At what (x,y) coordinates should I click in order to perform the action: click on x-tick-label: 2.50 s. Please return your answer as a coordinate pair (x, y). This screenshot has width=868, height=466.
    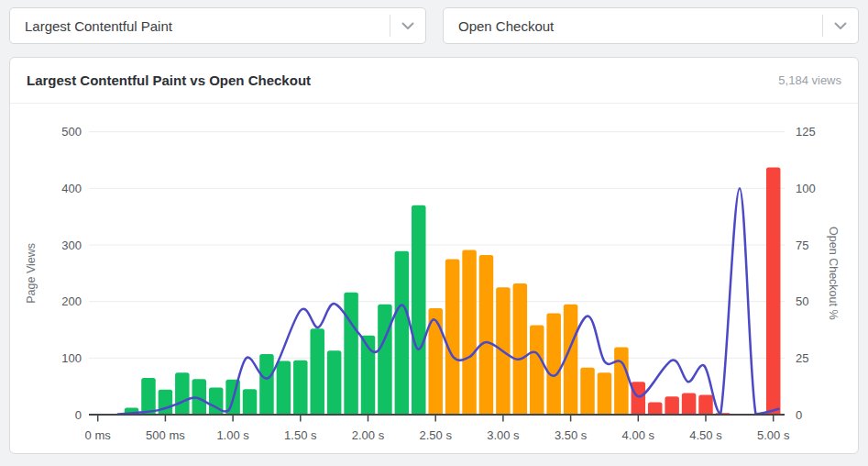
    Looking at the image, I should click on (435, 435).